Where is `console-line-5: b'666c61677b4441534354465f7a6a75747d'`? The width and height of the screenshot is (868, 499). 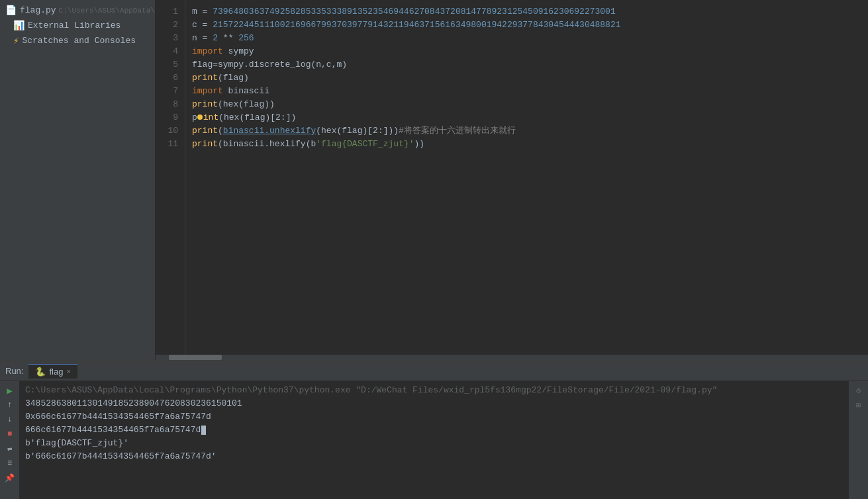
console-line-5: b'666c61677b4441534354465f7a6a75747d' is located at coordinates (434, 457).